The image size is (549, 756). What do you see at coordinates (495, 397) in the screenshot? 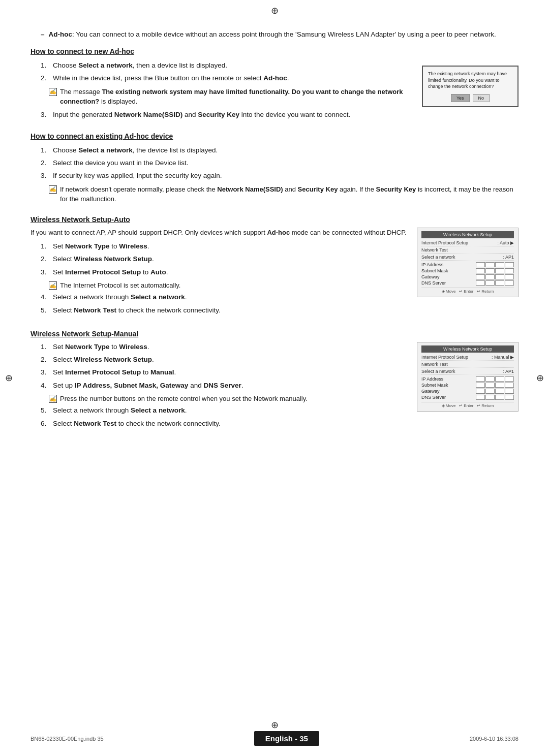
I see `dns-field-boxes-manual` at bounding box center [495, 397].